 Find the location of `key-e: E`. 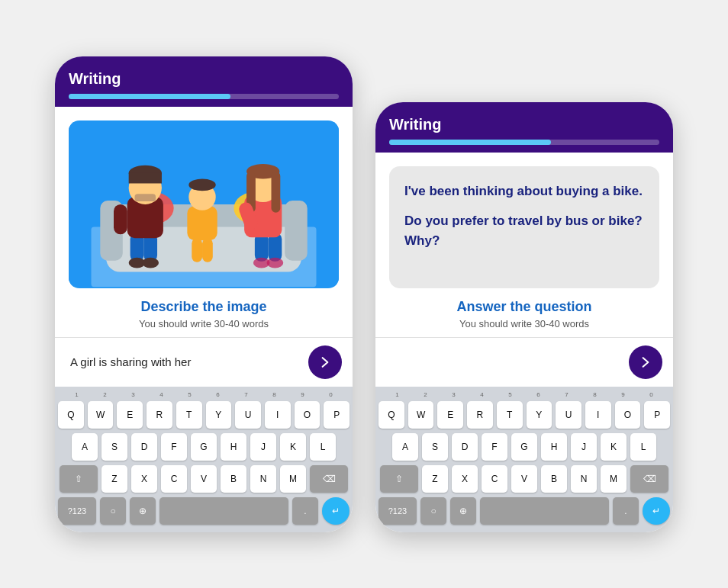

key-e: E is located at coordinates (130, 415).